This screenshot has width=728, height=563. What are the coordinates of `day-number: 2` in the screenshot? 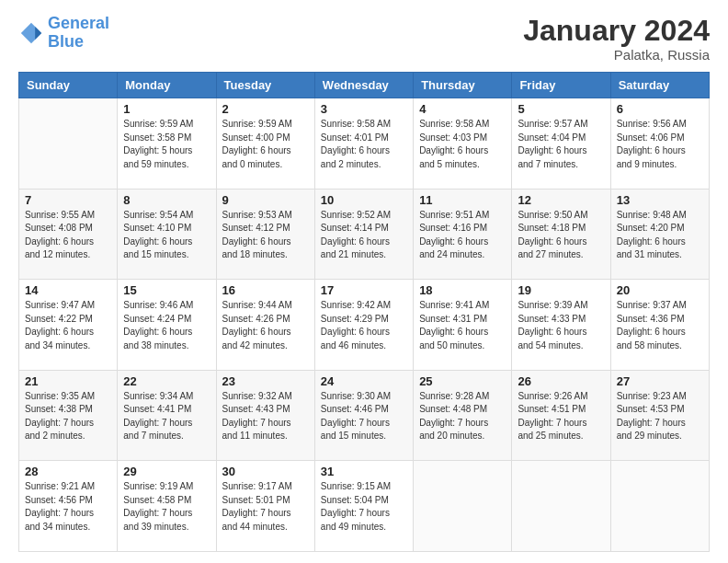 It's located at (266, 109).